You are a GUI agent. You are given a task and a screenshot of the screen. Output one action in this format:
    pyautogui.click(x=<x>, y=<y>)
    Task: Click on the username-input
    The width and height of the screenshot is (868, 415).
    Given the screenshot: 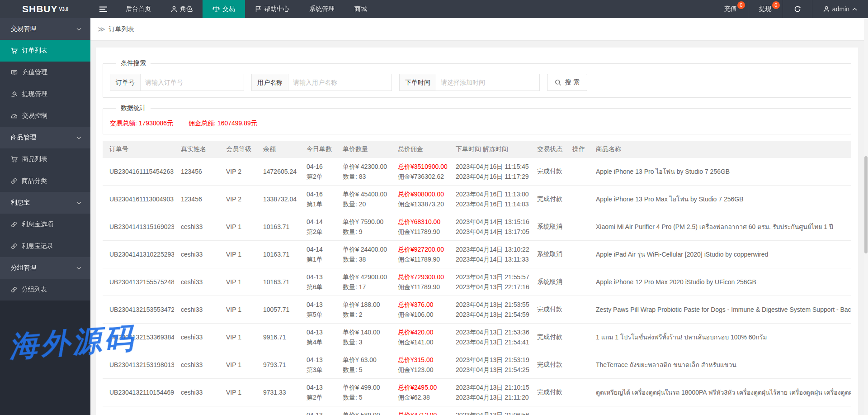 What is the action you would take?
    pyautogui.click(x=340, y=82)
    